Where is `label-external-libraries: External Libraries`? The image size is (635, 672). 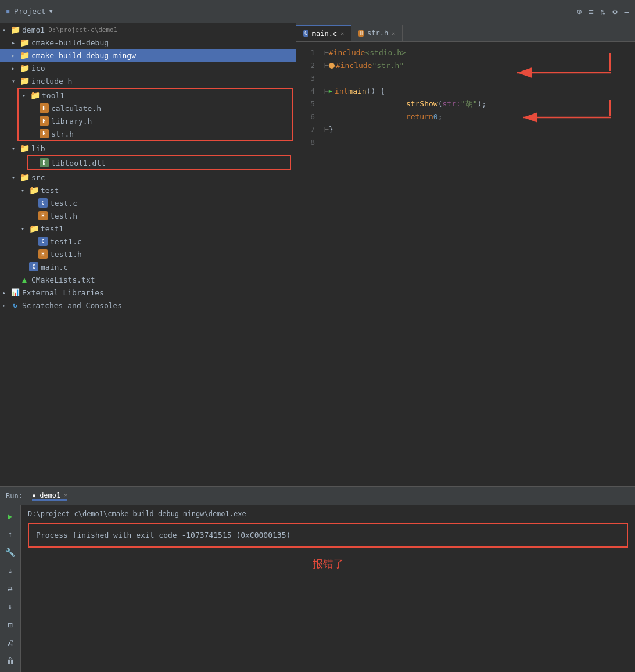
label-external-libraries: External Libraries is located at coordinates (63, 293).